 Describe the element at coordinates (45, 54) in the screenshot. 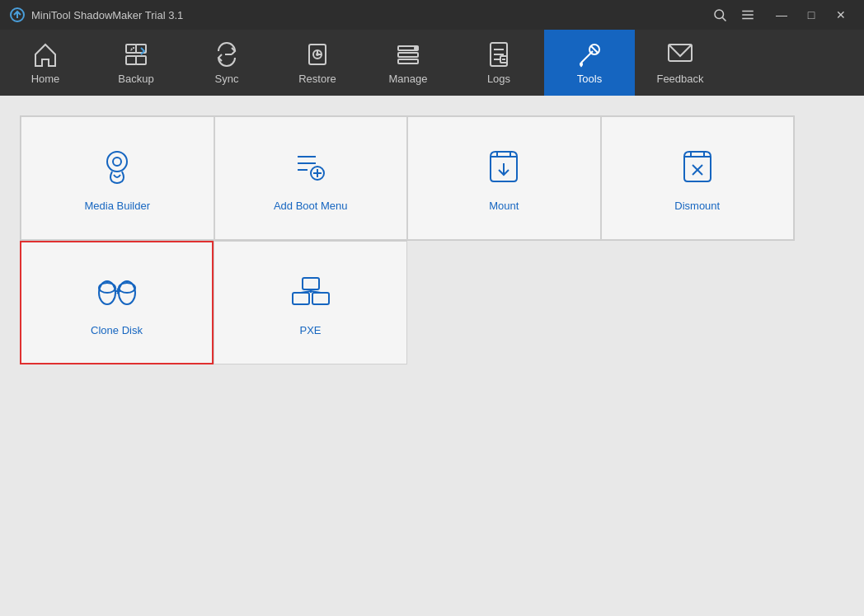

I see `home-icon` at that location.